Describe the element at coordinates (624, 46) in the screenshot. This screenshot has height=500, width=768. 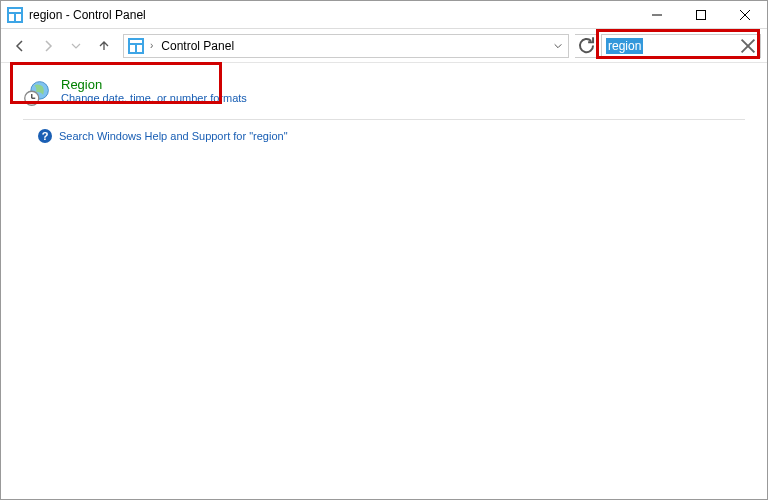
I see `search-input: region` at that location.